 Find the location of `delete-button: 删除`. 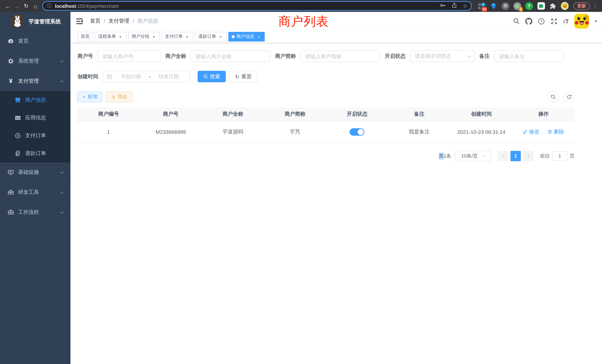

delete-button: 删除 is located at coordinates (556, 132).